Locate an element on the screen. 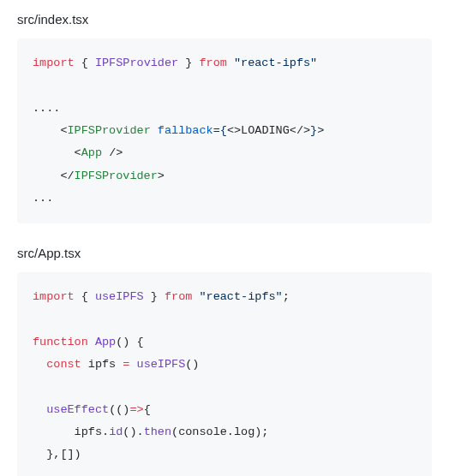 The height and width of the screenshot is (476, 449). code-token: id is located at coordinates (116, 431).